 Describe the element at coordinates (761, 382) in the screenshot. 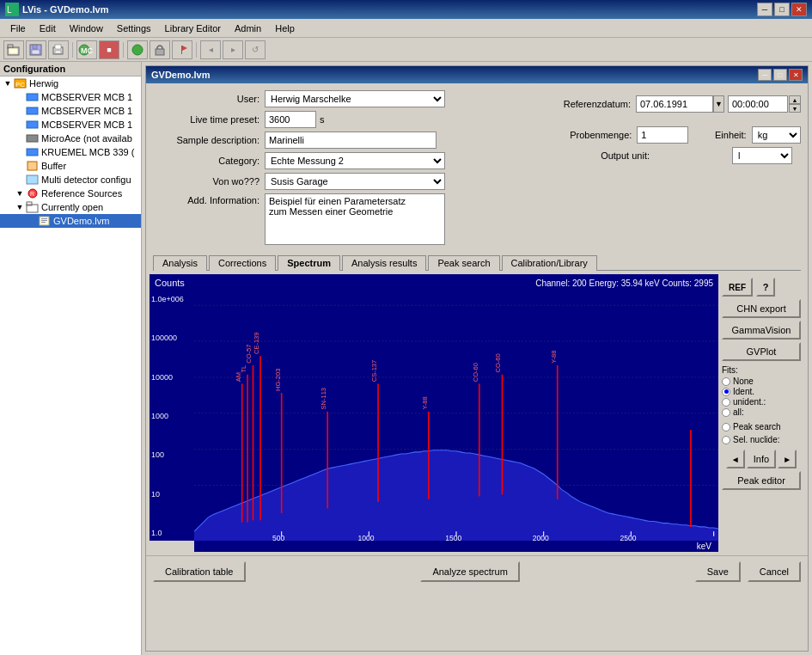

I see `radio-none: None` at that location.